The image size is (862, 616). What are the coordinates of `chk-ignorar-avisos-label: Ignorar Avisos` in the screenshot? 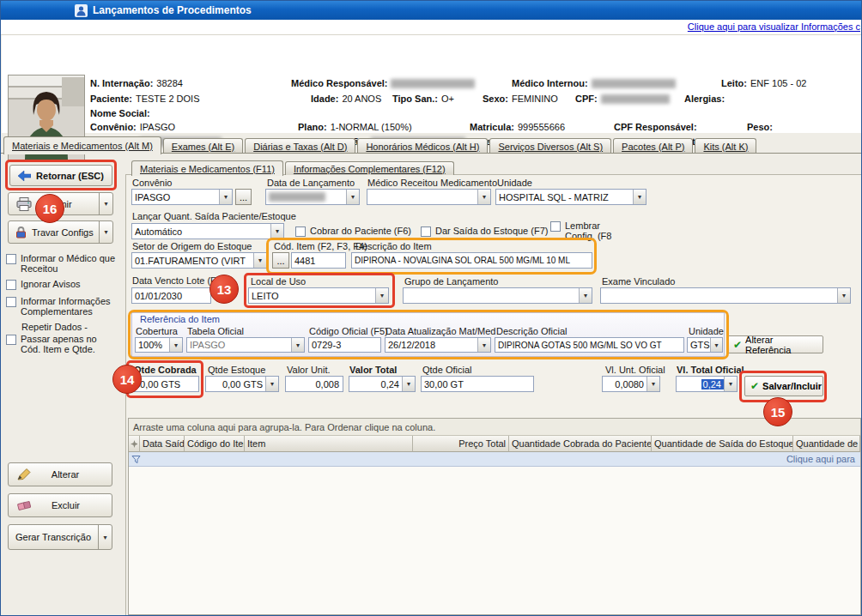 It's located at (51, 284).